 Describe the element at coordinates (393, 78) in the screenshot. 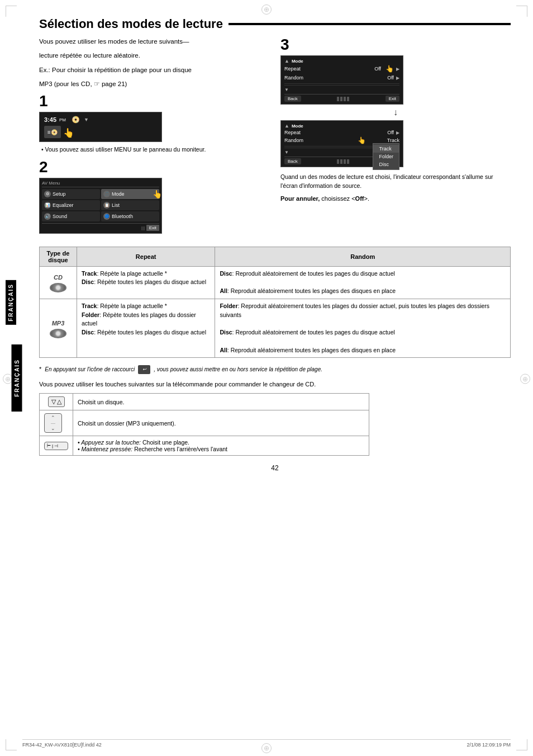

I see `mode-value-random: Off ▶` at that location.